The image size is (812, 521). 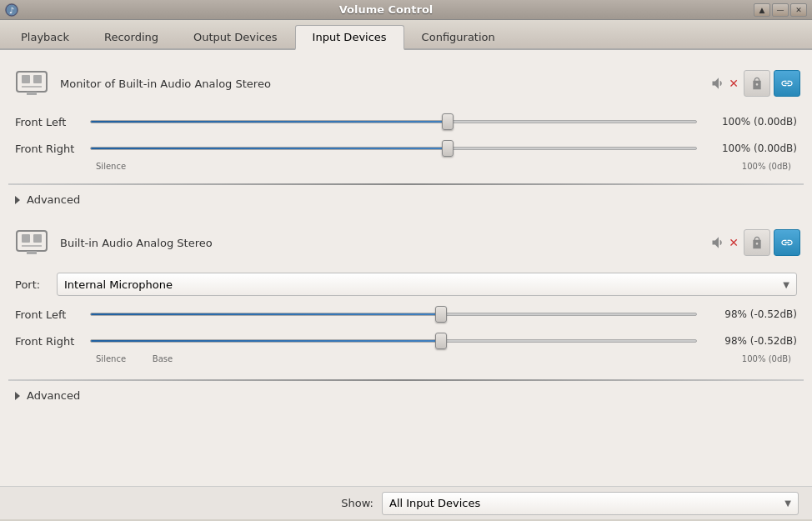 What do you see at coordinates (406, 503) in the screenshot?
I see `bottom-bar: Show: All Input Devices ▼` at bounding box center [406, 503].